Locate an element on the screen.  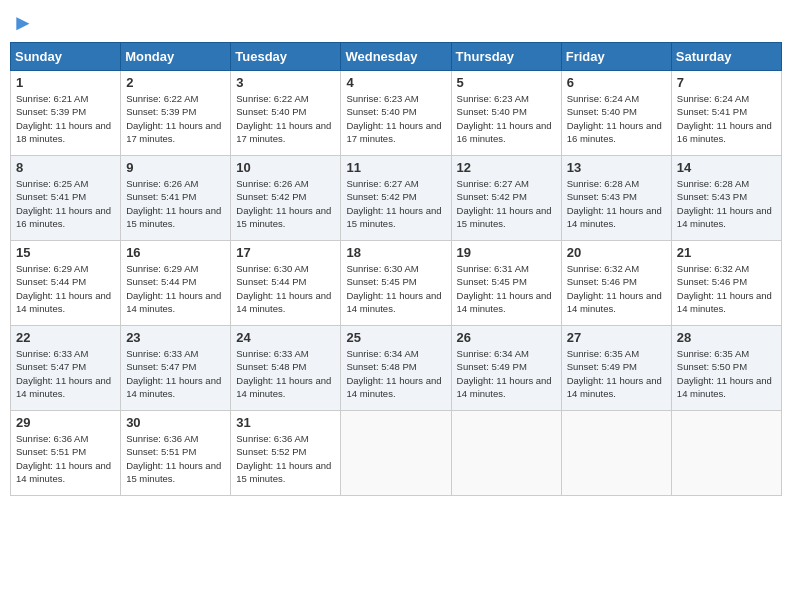
day-number: 1 is located at coordinates (66, 82).